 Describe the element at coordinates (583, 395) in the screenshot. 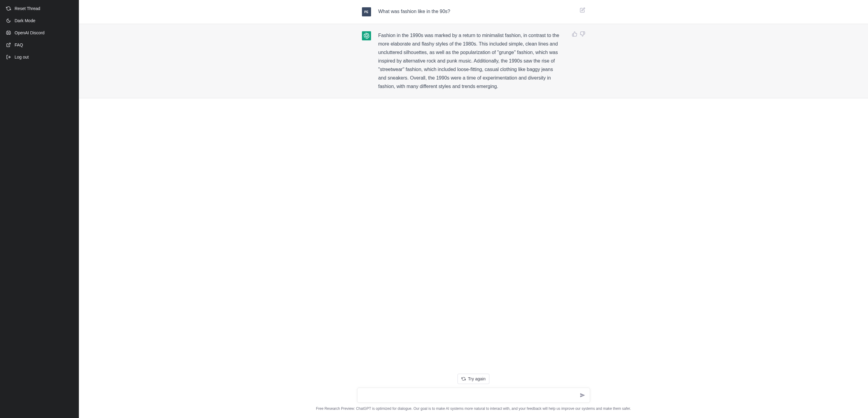

I see `send-button` at that location.